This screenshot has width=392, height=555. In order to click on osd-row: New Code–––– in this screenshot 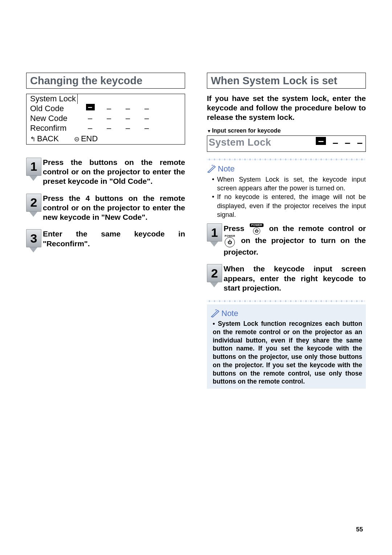, I will do `click(106, 118)`.